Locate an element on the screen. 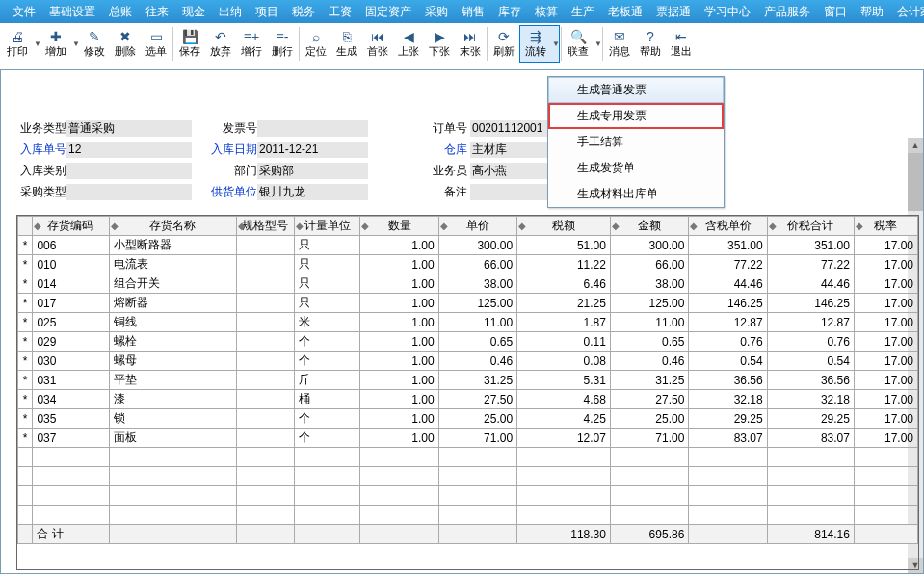 The height and width of the screenshot is (574, 924). cell-price: 71.00 is located at coordinates (478, 438).